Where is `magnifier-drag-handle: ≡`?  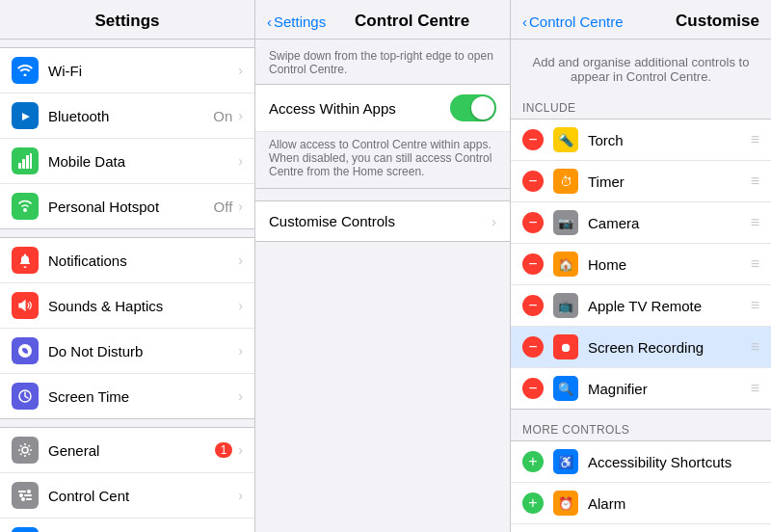
magnifier-drag-handle: ≡ is located at coordinates (756, 388).